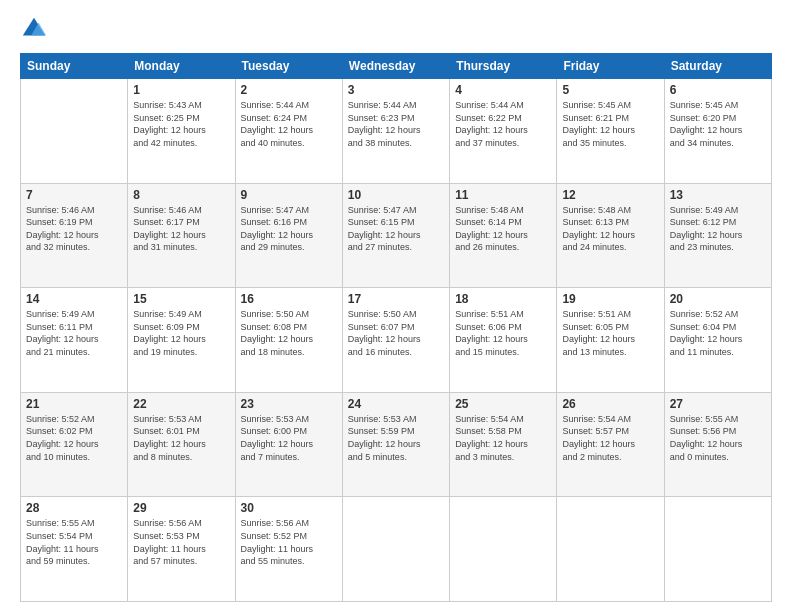 The height and width of the screenshot is (612, 792). I want to click on calendar-cell: 10Sunrise: 5:47 AMSunset: 6:15 PMDayligh…, so click(396, 236).